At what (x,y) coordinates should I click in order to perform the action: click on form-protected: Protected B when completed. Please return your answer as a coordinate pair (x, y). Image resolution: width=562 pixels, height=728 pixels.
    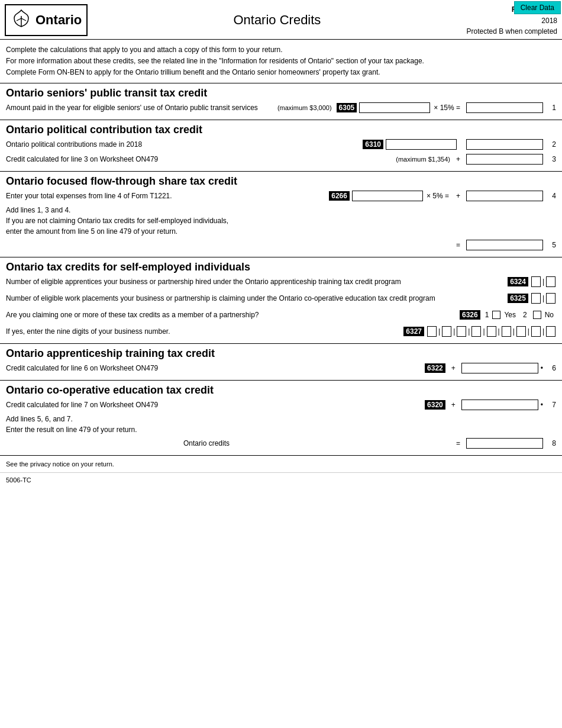
    Looking at the image, I should click on (512, 31).